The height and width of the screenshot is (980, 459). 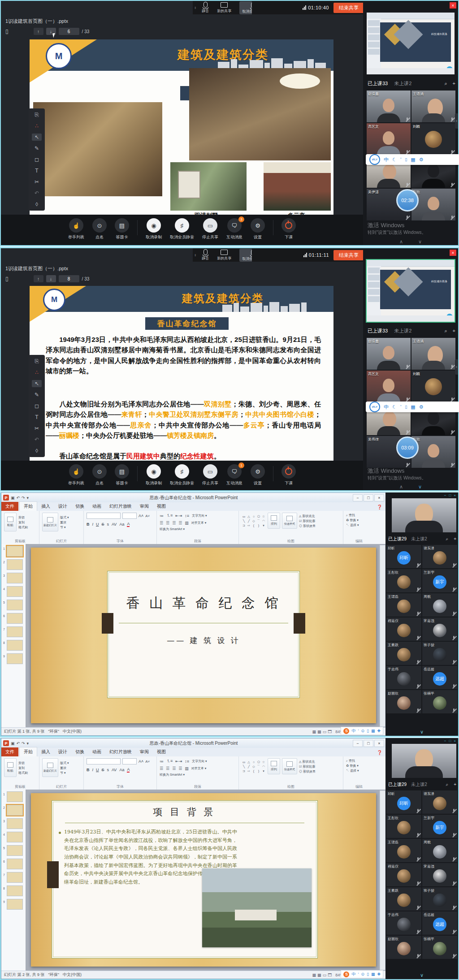 I want to click on video-tile: 高艺文, so click(x=389, y=139).